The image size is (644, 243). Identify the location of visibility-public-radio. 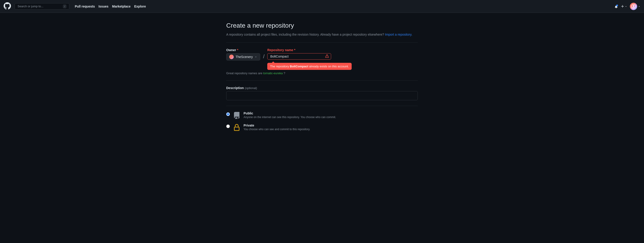
(228, 114).